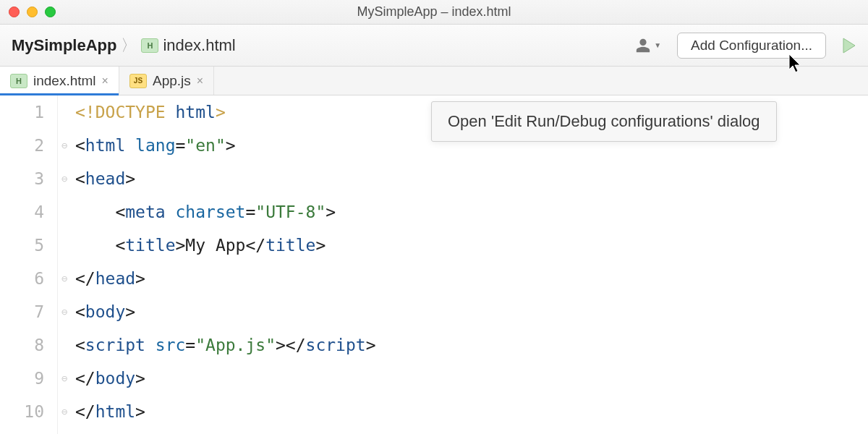 The height and width of the screenshot is (434, 868). I want to click on breadcrumb-file: index.html, so click(199, 46).